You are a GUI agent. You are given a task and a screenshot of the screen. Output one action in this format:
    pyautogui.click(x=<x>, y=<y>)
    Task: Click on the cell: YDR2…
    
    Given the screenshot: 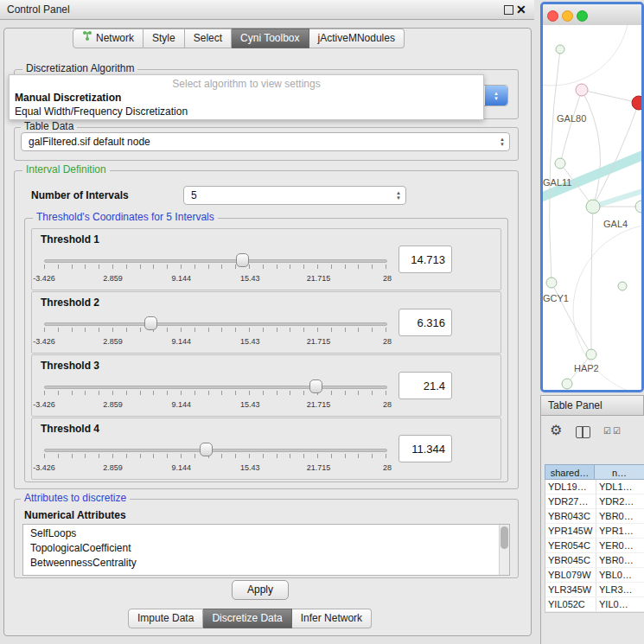 What is the action you would take?
    pyautogui.click(x=620, y=501)
    